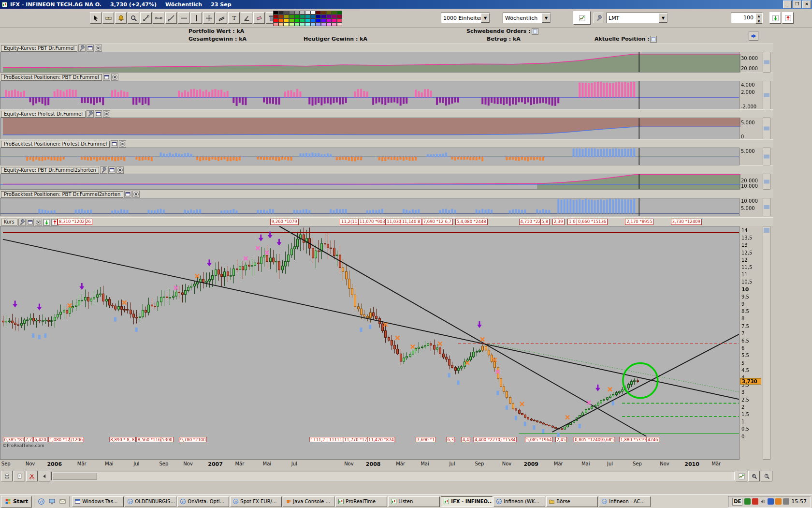  What do you see at coordinates (46, 223) in the screenshot?
I see `buy-marker-icon` at bounding box center [46, 223].